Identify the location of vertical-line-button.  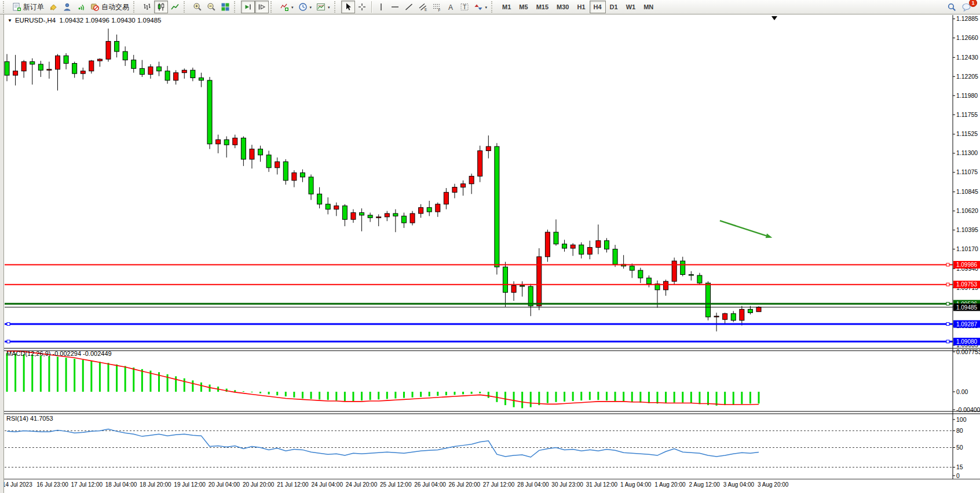
(381, 7).